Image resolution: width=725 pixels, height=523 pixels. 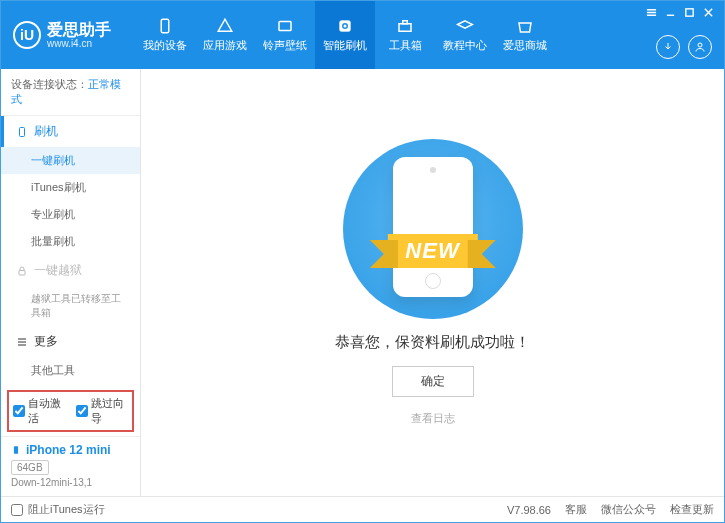 I want to click on refresh-icon, so click(x=345, y=26).